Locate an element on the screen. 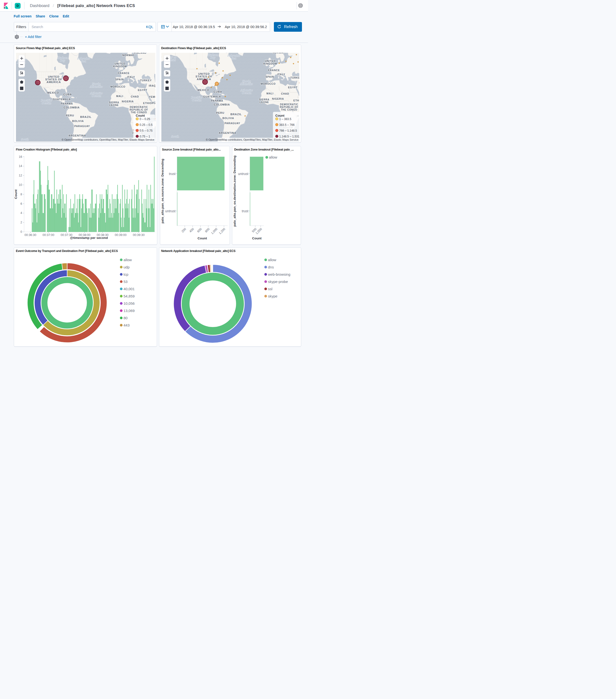 The height and width of the screenshot is (699, 616). svg-text: 00:39:00 is located at coordinates (120, 235).